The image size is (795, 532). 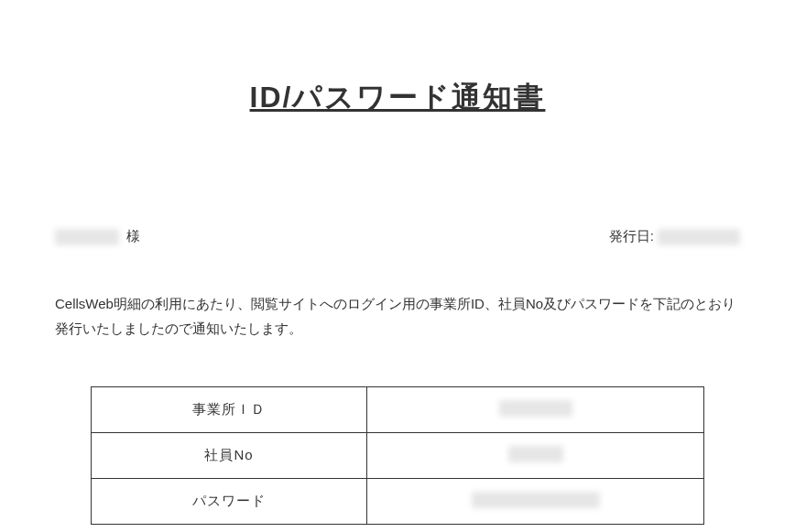 I want to click on recipient-suffix: 様, so click(x=134, y=236).